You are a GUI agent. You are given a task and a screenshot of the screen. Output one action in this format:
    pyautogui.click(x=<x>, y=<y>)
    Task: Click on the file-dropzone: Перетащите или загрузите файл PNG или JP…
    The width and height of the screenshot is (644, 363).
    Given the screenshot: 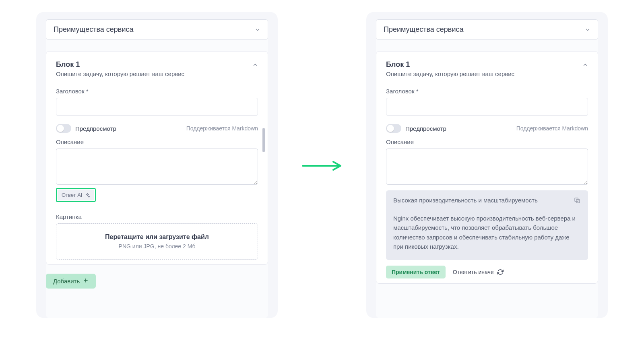 What is the action you would take?
    pyautogui.click(x=157, y=241)
    